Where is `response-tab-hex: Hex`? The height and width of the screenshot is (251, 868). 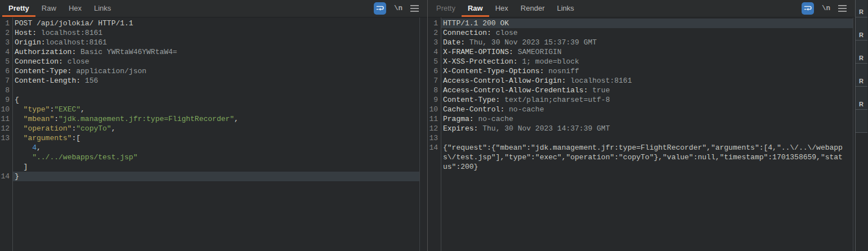 response-tab-hex: Hex is located at coordinates (502, 8).